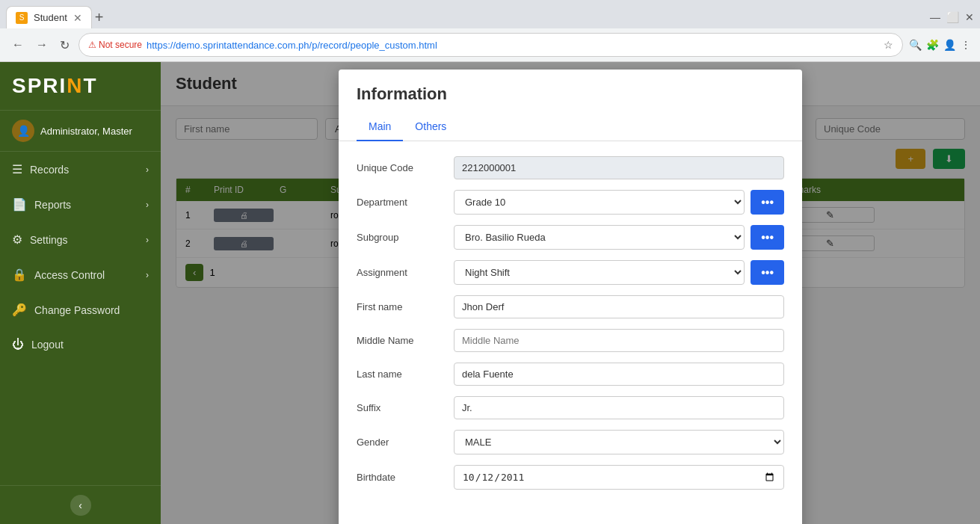 The image size is (980, 524). What do you see at coordinates (600, 272) in the screenshot?
I see `assignment-select: Night Shift` at bounding box center [600, 272].